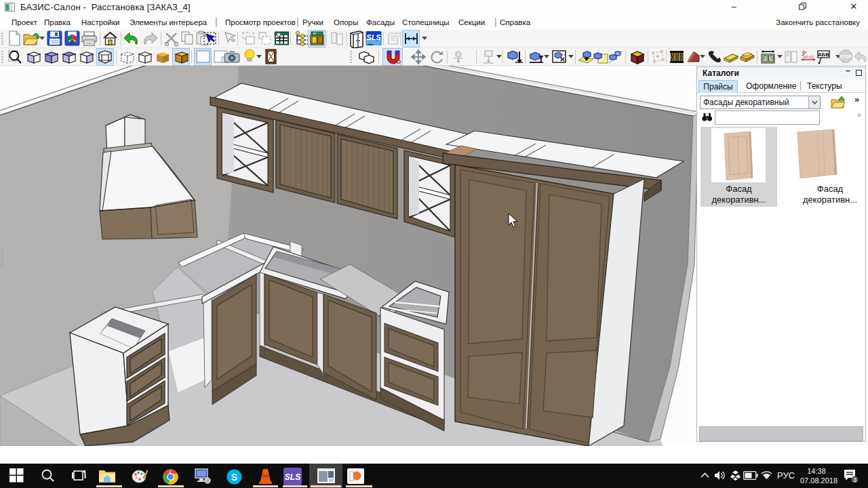 This screenshot has width=868, height=488. Describe the element at coordinates (854, 480) in the screenshot. I see `svg-text: 3` at that location.